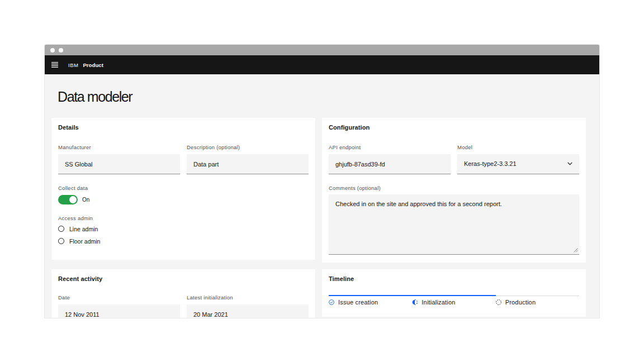  Describe the element at coordinates (248, 164) in the screenshot. I see `description-input: Data part` at that location.